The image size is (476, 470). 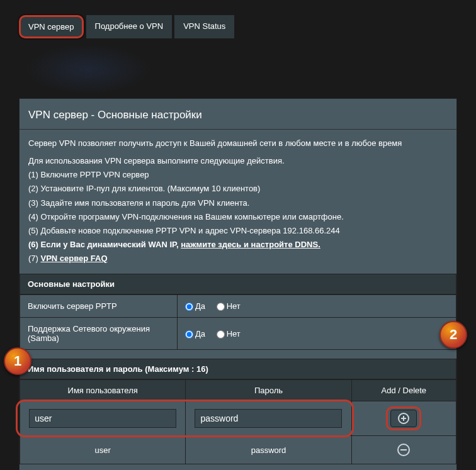 I want to click on tab-bar: VPN сервер Подробнее о VPN VPN Status, so click(x=238, y=26).